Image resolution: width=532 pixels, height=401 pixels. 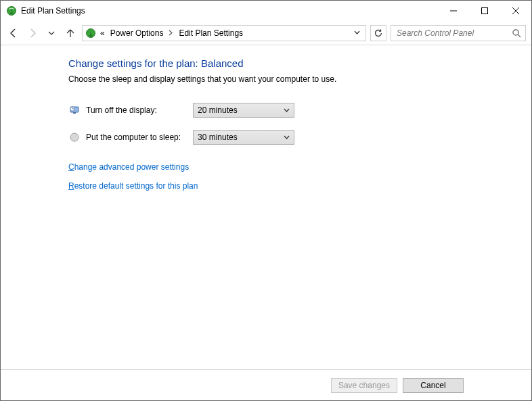 I want to click on setting-row-sleep: Put the computer to sleep: 30 minutes, so click(x=300, y=137).